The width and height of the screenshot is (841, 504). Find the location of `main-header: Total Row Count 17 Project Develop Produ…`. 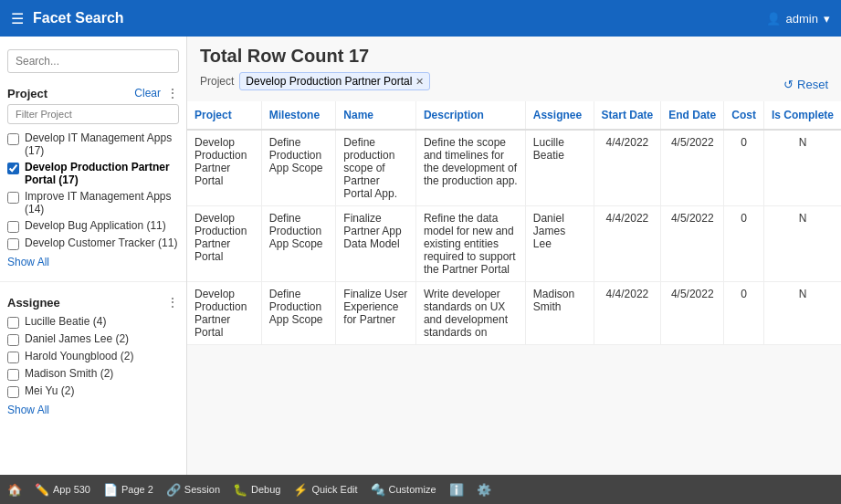

main-header: Total Row Count 17 Project Develop Produ… is located at coordinates (514, 69).